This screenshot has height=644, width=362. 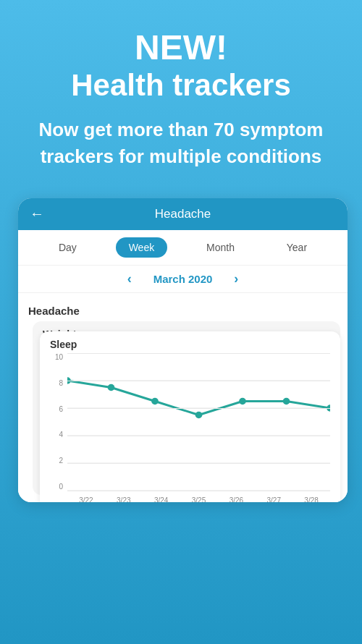 I want to click on tab-day: Day, so click(x=68, y=247).